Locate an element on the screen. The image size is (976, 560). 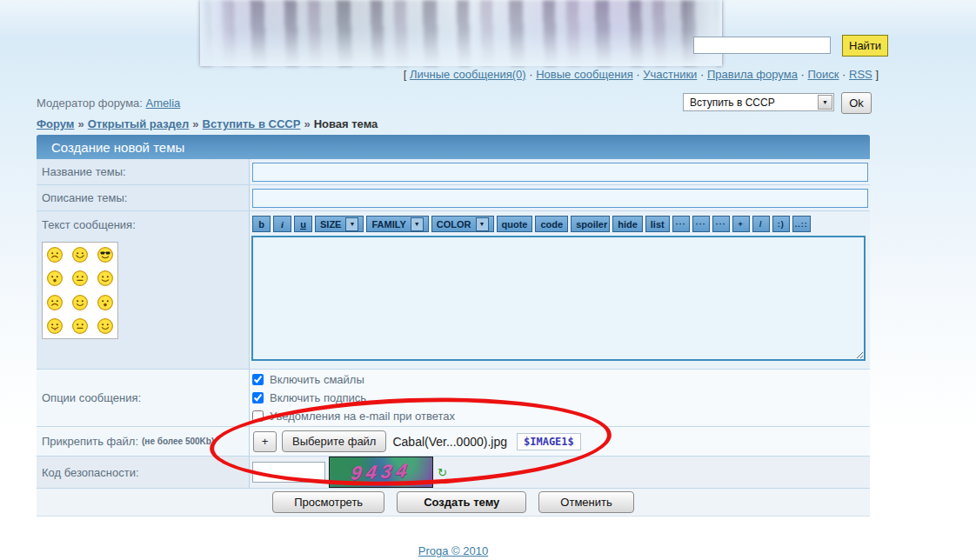
smiley-sad-icon is located at coordinates (55, 303).